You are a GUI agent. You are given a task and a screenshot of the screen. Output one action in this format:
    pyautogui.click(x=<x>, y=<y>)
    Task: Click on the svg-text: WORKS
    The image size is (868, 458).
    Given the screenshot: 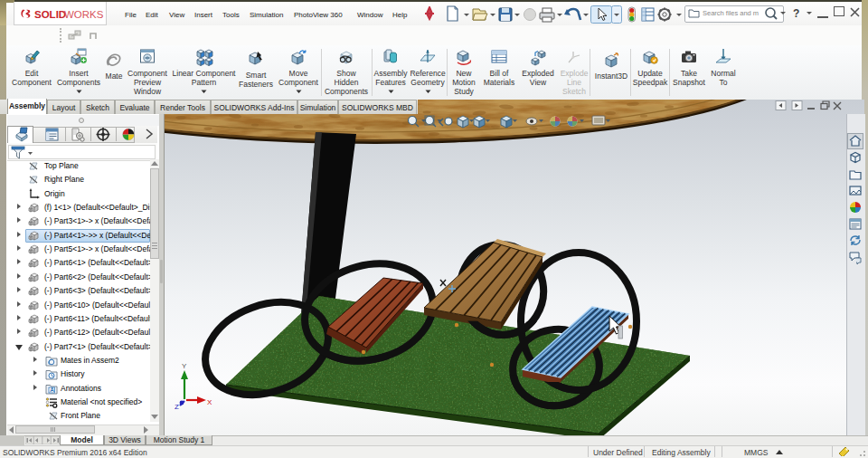 What is the action you would take?
    pyautogui.click(x=84, y=14)
    